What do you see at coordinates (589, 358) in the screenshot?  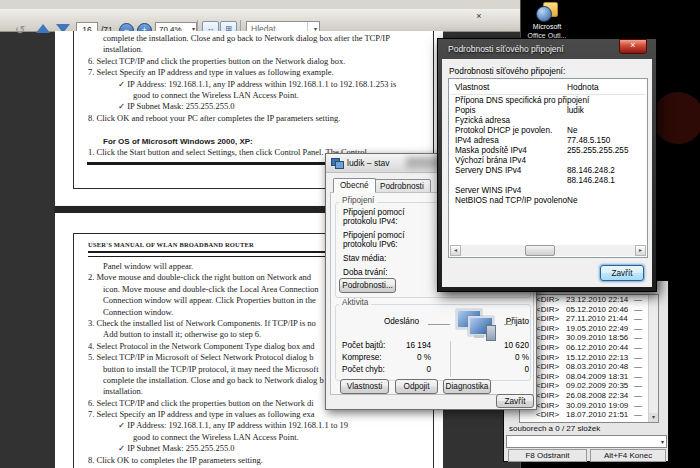 I see `file-row: <DIR> 15.12.2010 22:13 —` at bounding box center [589, 358].